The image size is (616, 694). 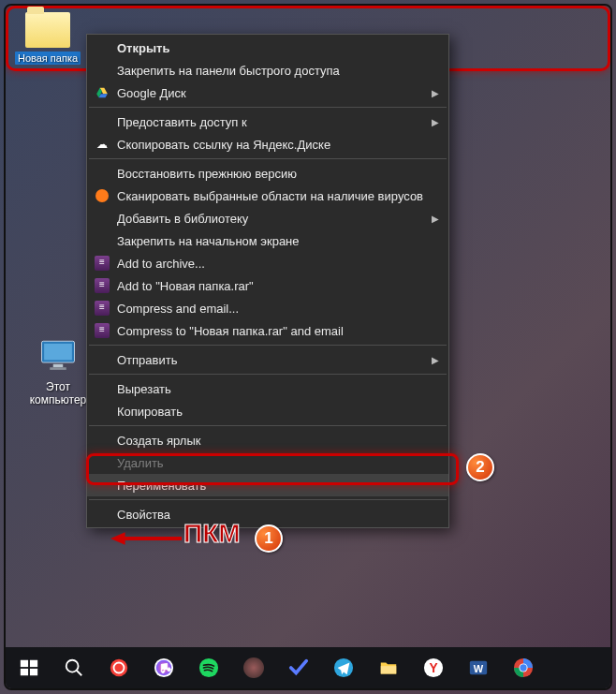 What do you see at coordinates (268, 389) in the screenshot?
I see `menu-item-cut: Вырезать` at bounding box center [268, 389].